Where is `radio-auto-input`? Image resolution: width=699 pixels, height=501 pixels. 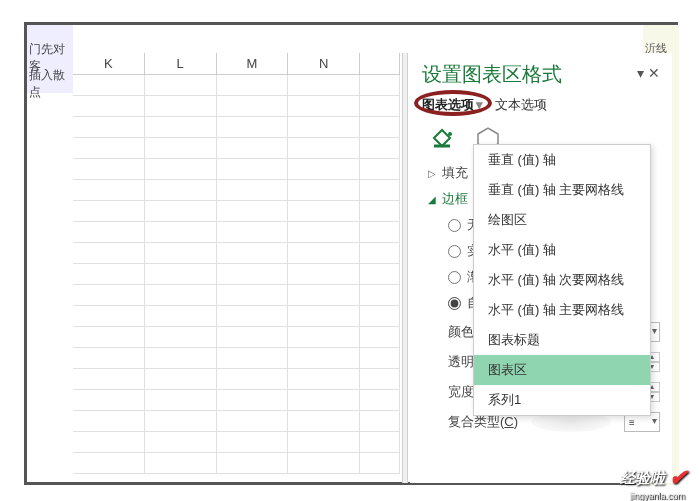 radio-auto-input is located at coordinates (454, 304).